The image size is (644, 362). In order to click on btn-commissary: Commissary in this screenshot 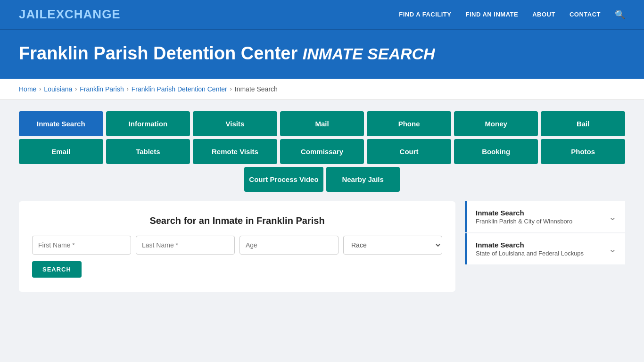, I will do `click(322, 152)`.